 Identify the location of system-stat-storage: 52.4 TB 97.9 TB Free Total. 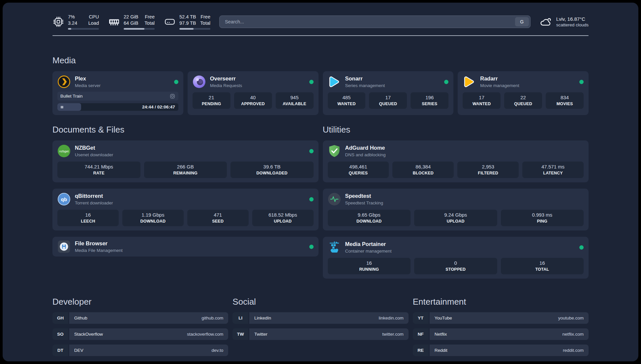
(187, 22).